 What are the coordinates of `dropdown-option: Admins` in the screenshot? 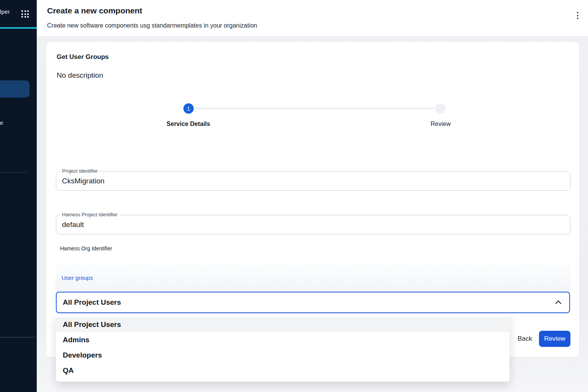 It's located at (283, 340).